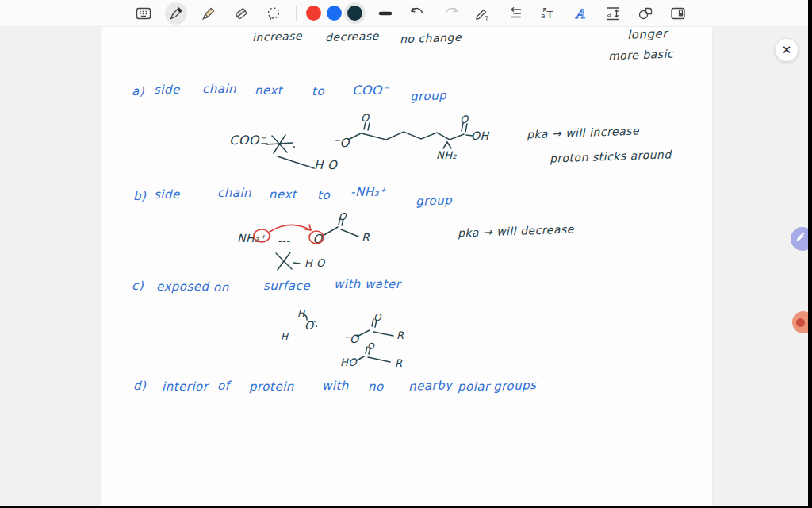 The image size is (812, 508). What do you see at coordinates (678, 13) in the screenshot?
I see `lock-icon` at bounding box center [678, 13].